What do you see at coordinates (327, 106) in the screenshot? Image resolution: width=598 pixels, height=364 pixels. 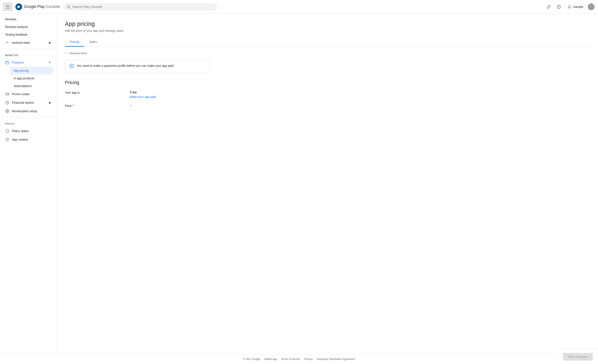 I see `price-row: Price * –` at bounding box center [327, 106].